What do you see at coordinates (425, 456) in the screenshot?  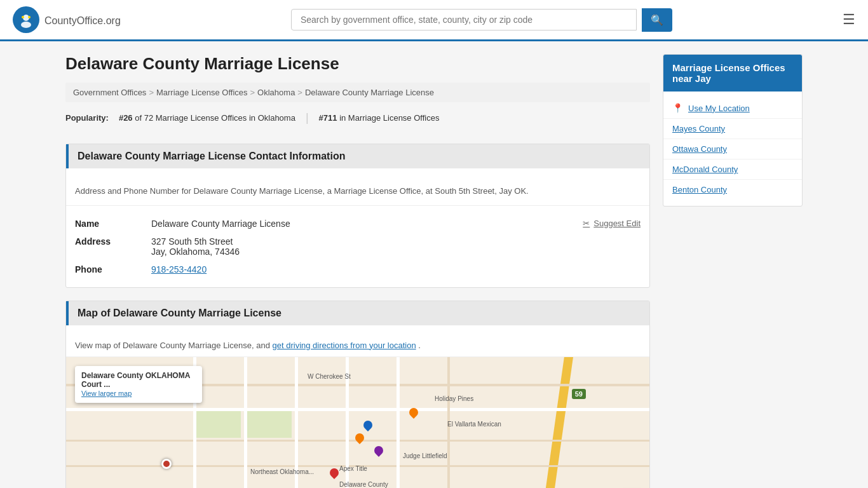 I see `map-label-judge: Judge Littlefield` at bounding box center [425, 456].